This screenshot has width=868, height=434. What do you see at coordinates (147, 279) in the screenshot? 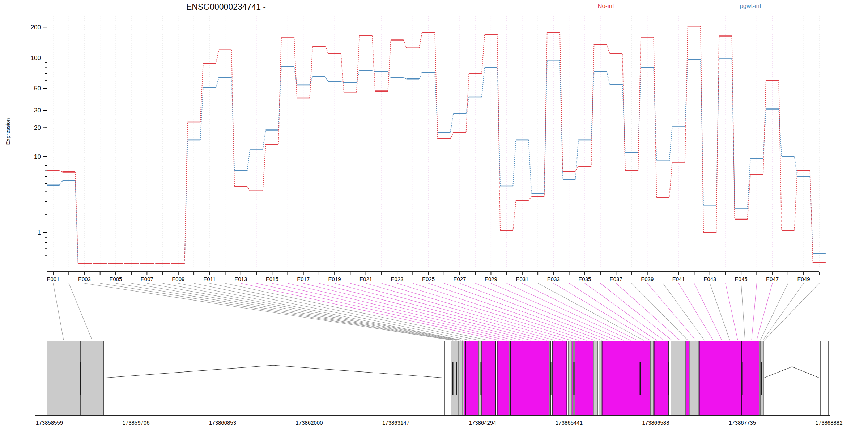
I see `exon-bin-label: E007` at bounding box center [147, 279].